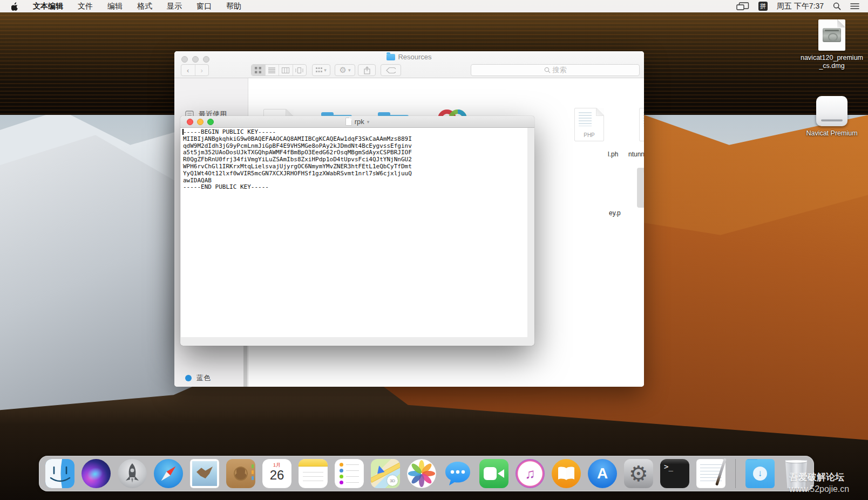  What do you see at coordinates (391, 57) in the screenshot?
I see `folder-icon` at bounding box center [391, 57].